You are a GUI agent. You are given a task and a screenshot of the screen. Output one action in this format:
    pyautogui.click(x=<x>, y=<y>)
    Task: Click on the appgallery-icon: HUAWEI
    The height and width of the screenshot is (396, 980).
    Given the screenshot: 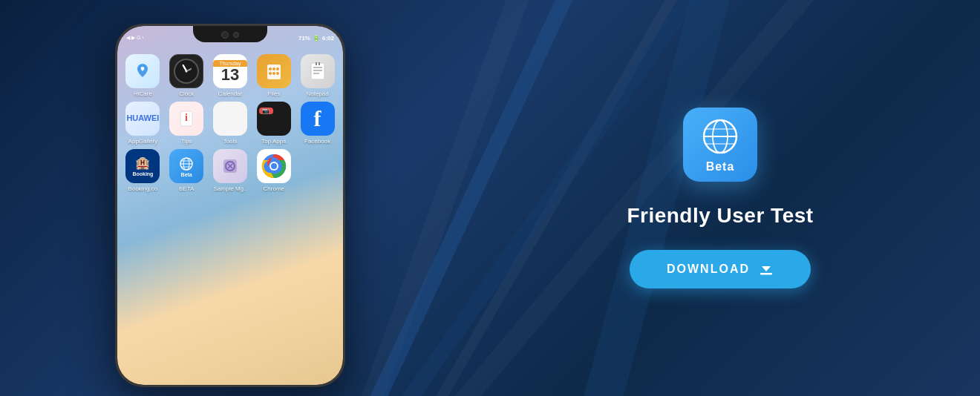 What is the action you would take?
    pyautogui.click(x=143, y=119)
    